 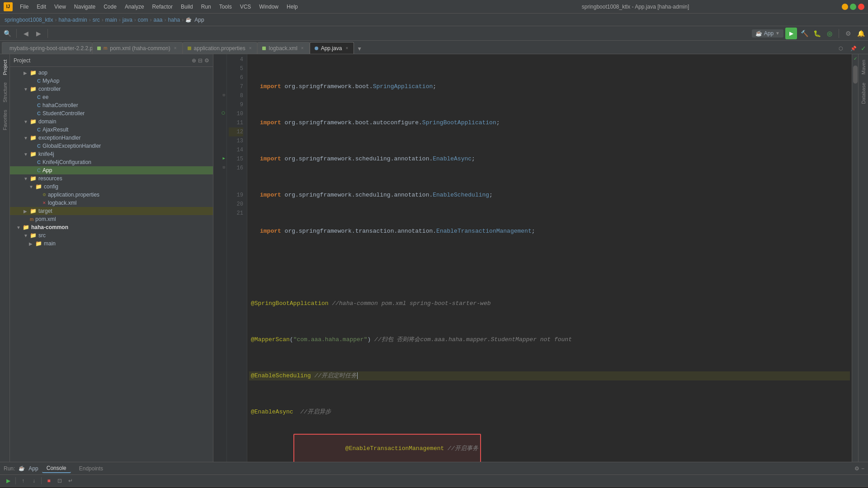 I want to click on editor-scrollbar: ✓, so click(x=855, y=258).